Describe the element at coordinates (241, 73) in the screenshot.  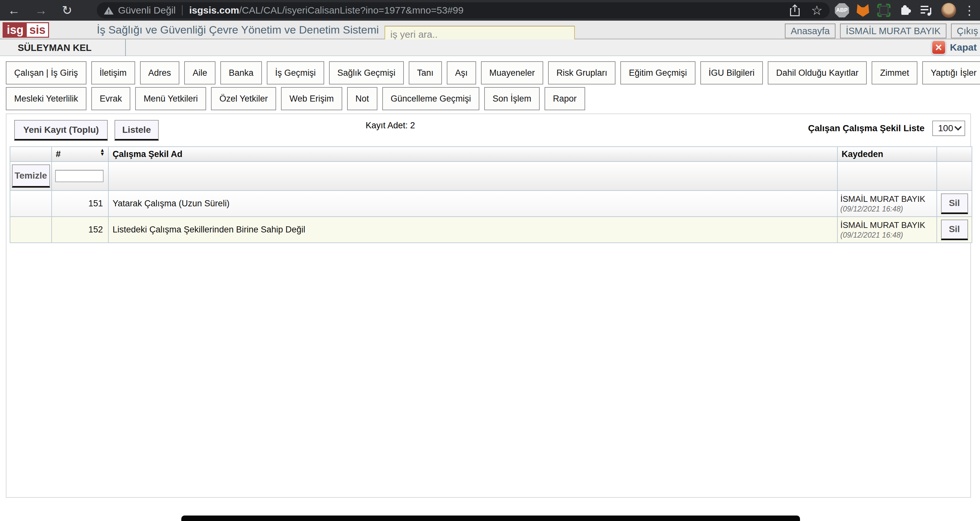
I see `tab-item: Banka` at that location.